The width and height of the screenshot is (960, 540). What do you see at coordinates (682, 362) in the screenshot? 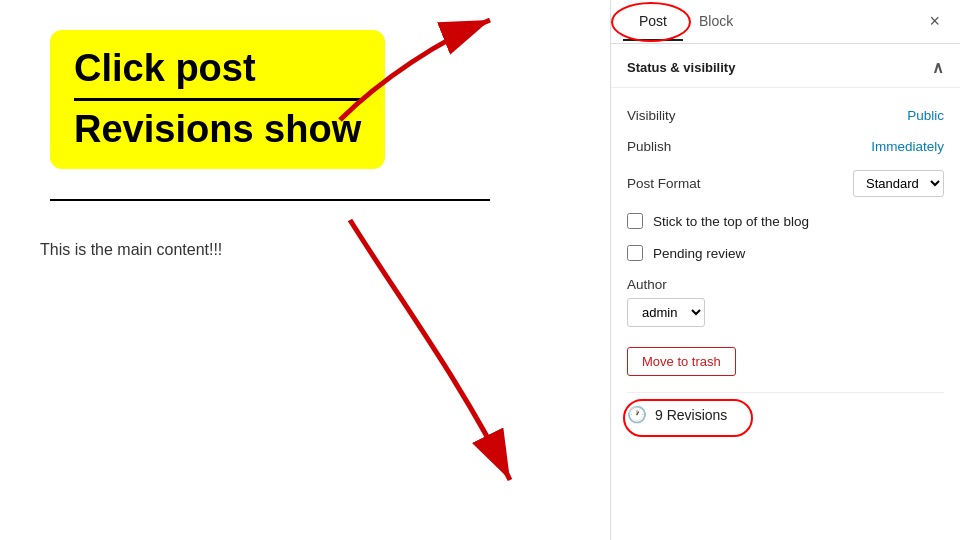
I see `move-to-trash-button: Move to trash` at bounding box center [682, 362].